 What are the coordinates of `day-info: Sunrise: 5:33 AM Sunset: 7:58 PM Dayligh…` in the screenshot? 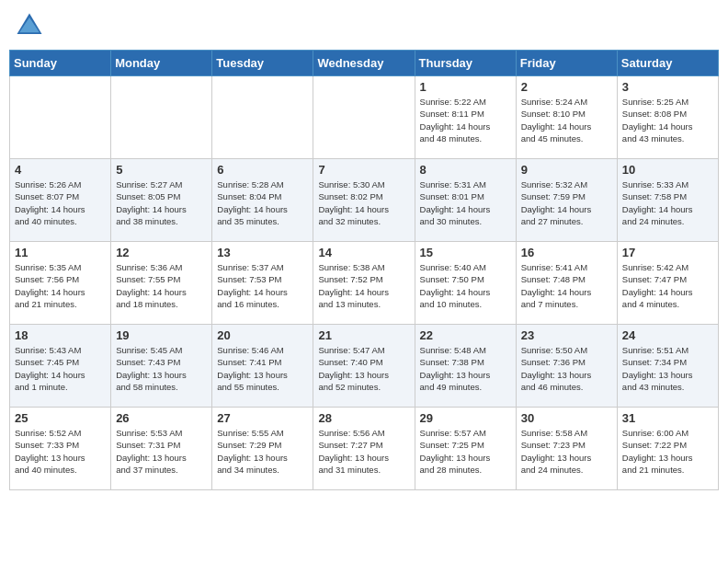 It's located at (667, 202).